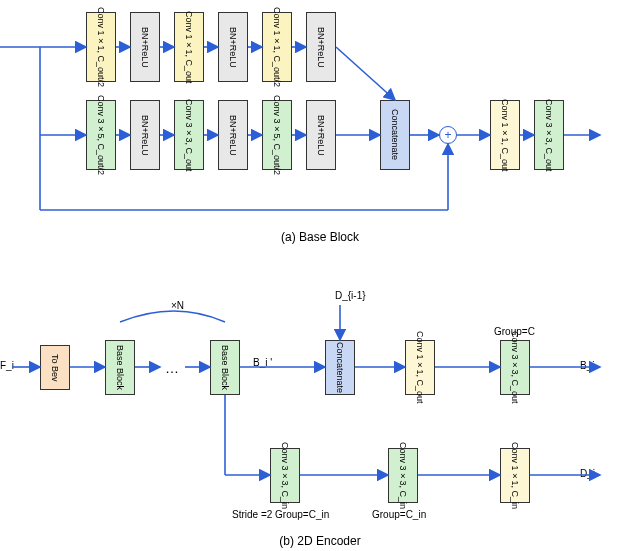 Image resolution: width=640 pixels, height=551 pixels. What do you see at coordinates (588, 474) in the screenshot?
I see `Di-out: D_i` at bounding box center [588, 474].